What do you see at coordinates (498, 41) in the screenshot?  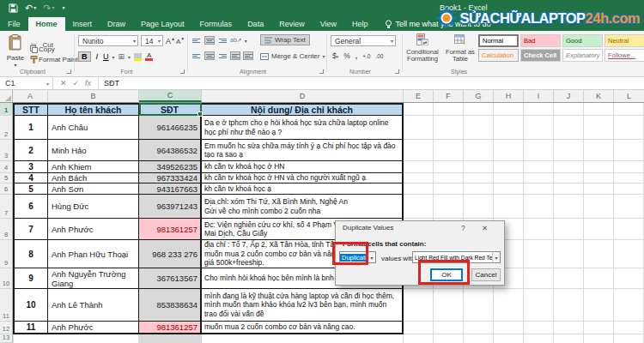 I see `style-normal: Normal` at bounding box center [498, 41].